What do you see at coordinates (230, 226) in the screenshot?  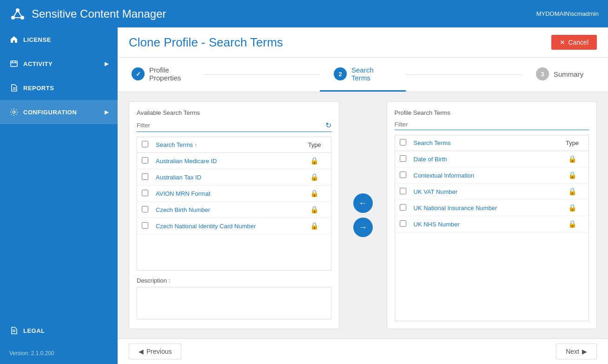 I see `row-name-4: Czech National Identity Card Number` at bounding box center [230, 226].